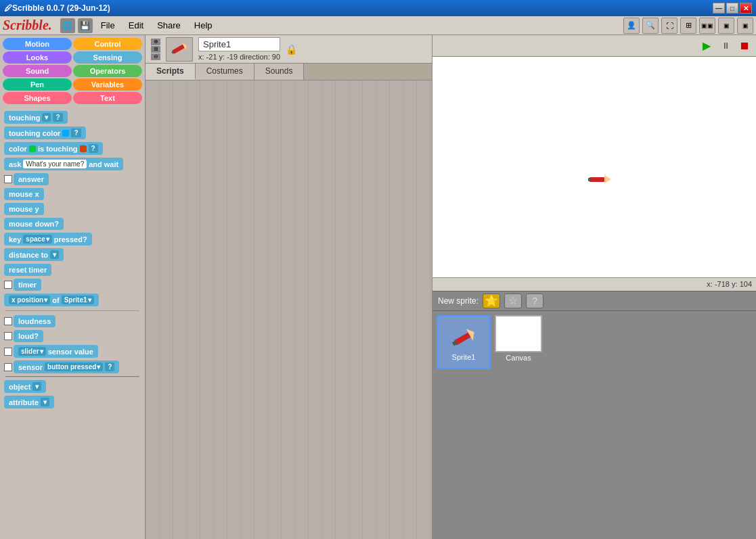  Describe the element at coordinates (726, 26) in the screenshot. I see `layout-icon2: ▣` at that location.